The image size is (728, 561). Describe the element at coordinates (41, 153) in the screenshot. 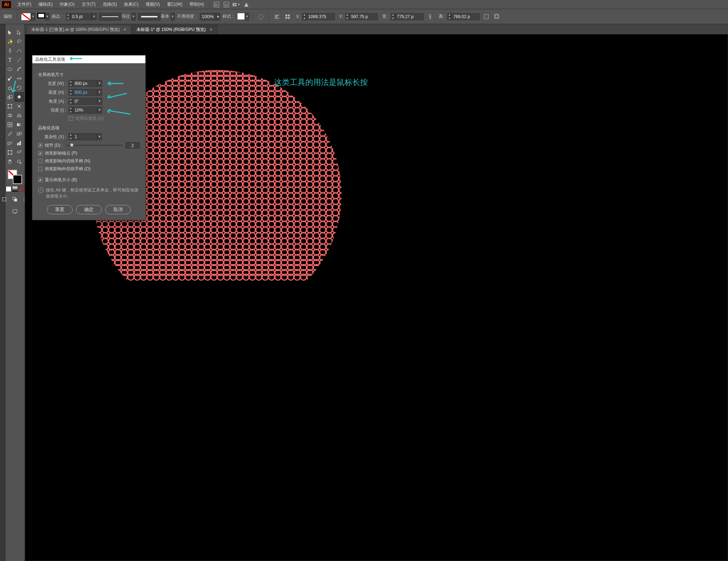

I see `anchor-checkbox` at that location.